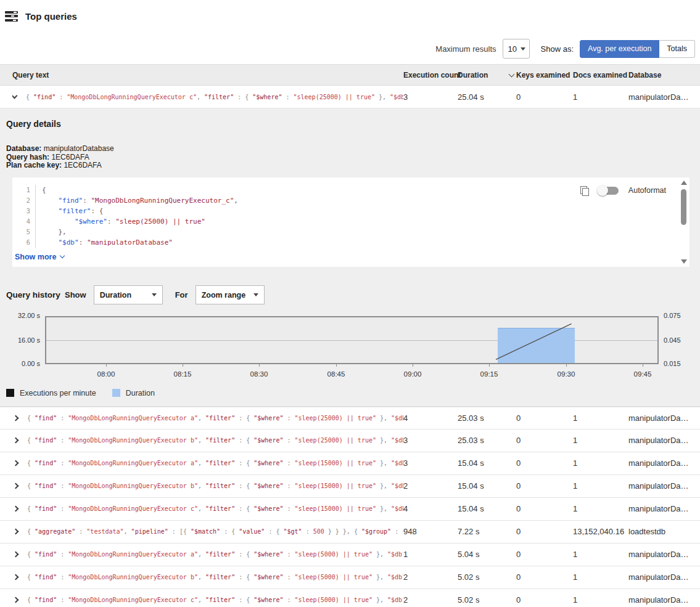  I want to click on execution-count-value: 1, so click(430, 555).